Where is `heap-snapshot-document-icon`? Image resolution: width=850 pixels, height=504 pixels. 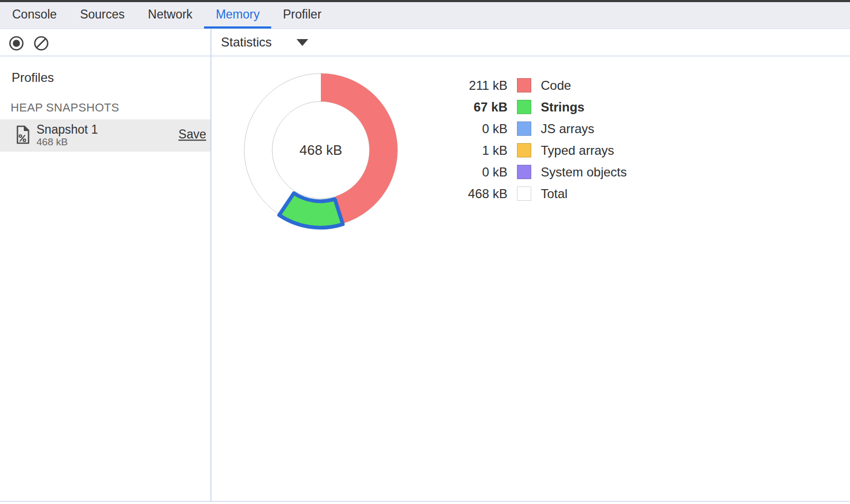 heap-snapshot-document-icon is located at coordinates (23, 136).